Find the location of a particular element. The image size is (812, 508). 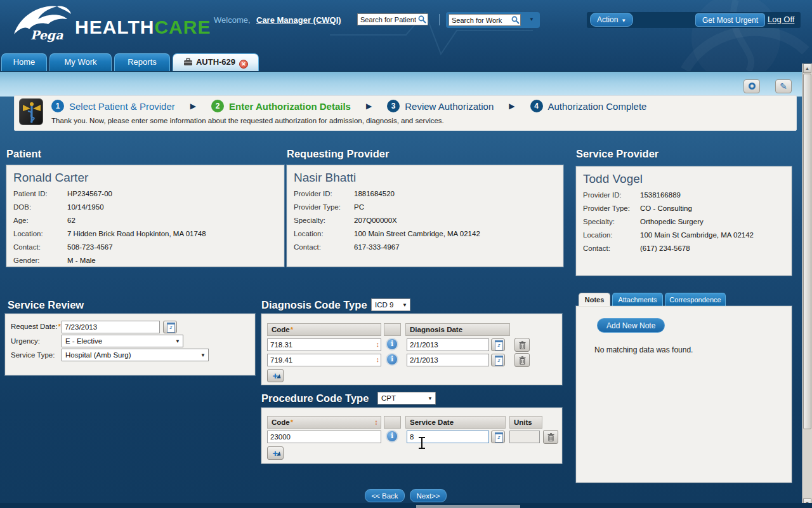

diagnosis-code-type-select: ICD 9 is located at coordinates (391, 305).